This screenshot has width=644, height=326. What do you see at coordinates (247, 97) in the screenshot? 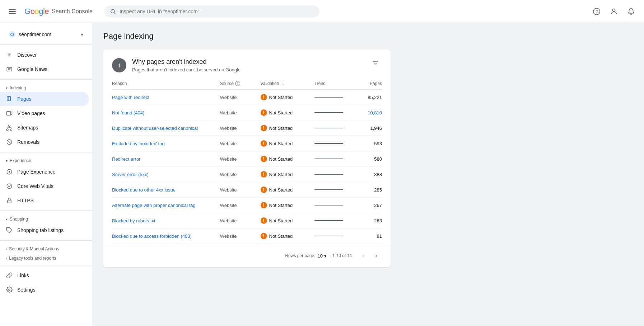
I see `table-row: Page with redirectWebsite!Not Started85,…` at bounding box center [247, 97].